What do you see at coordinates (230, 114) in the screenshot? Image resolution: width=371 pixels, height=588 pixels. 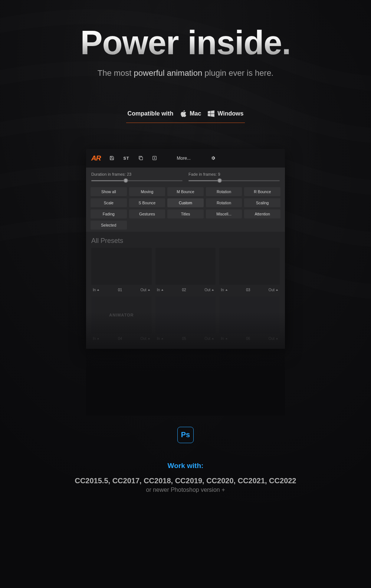 I see `compat-windows-label: Windows` at bounding box center [230, 114].